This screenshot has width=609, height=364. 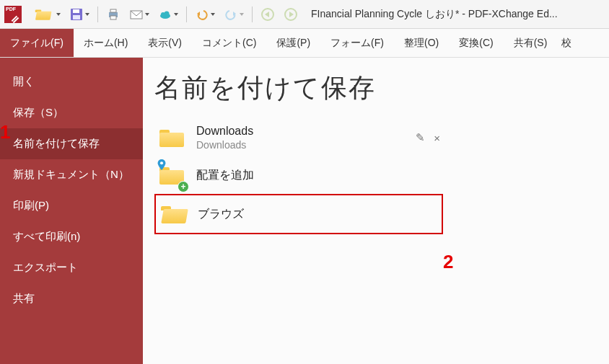 What do you see at coordinates (173, 214) in the screenshot?
I see `open-folder-icon` at bounding box center [173, 214].